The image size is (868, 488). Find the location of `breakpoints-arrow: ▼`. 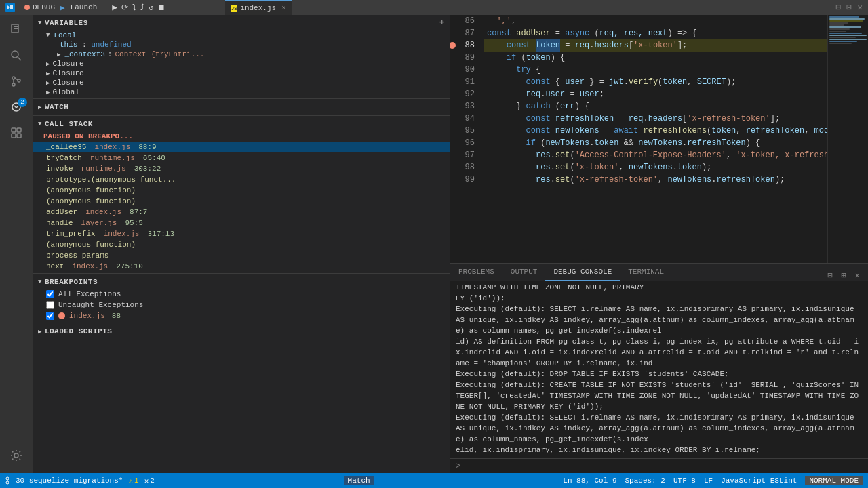

breakpoints-arrow: ▼ is located at coordinates (40, 282).